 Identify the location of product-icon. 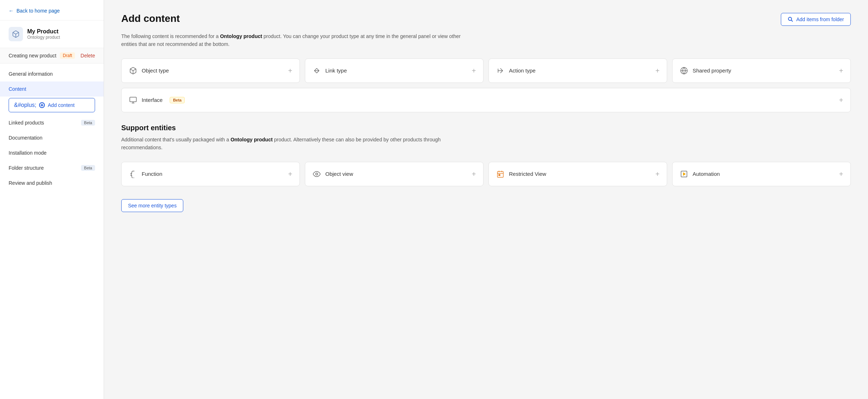
(16, 34).